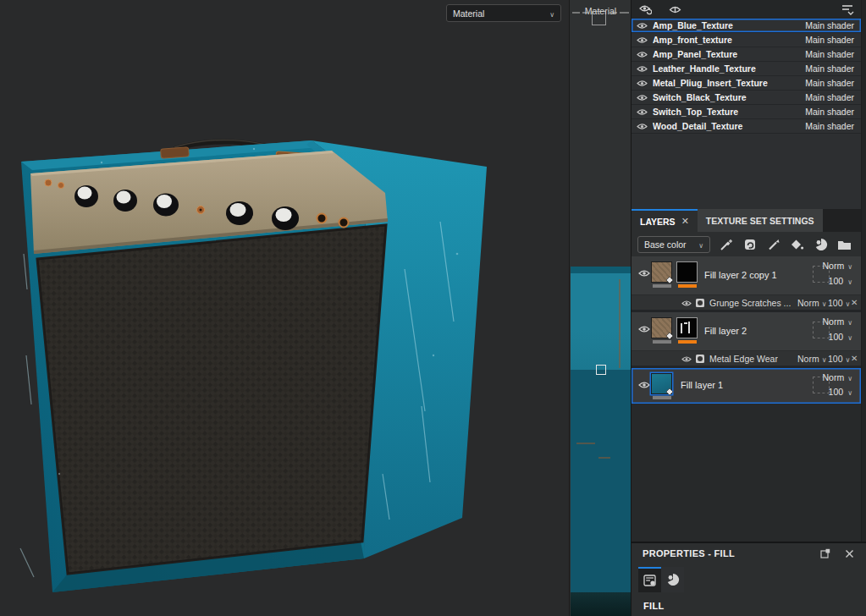 The image size is (866, 616). What do you see at coordinates (747, 112) in the screenshot?
I see `texture-set-row: Switch_Top_Texture Main shader` at bounding box center [747, 112].